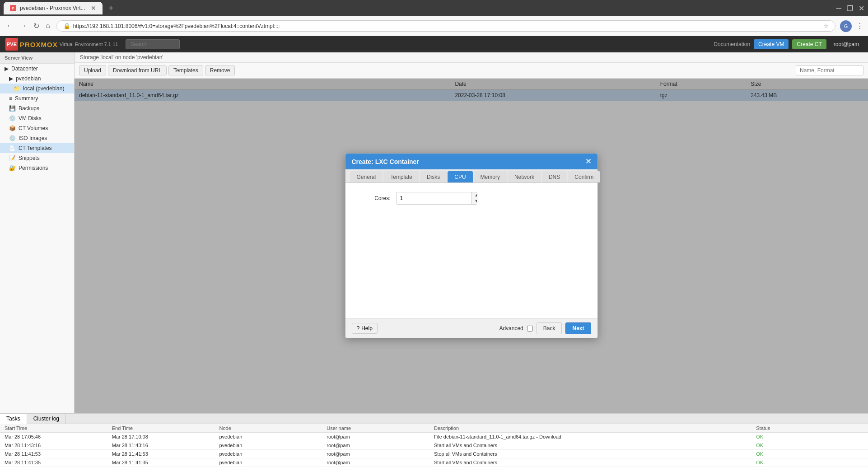  I want to click on sidebar-item-pvedebian: ▶ pvedebian, so click(37, 79).